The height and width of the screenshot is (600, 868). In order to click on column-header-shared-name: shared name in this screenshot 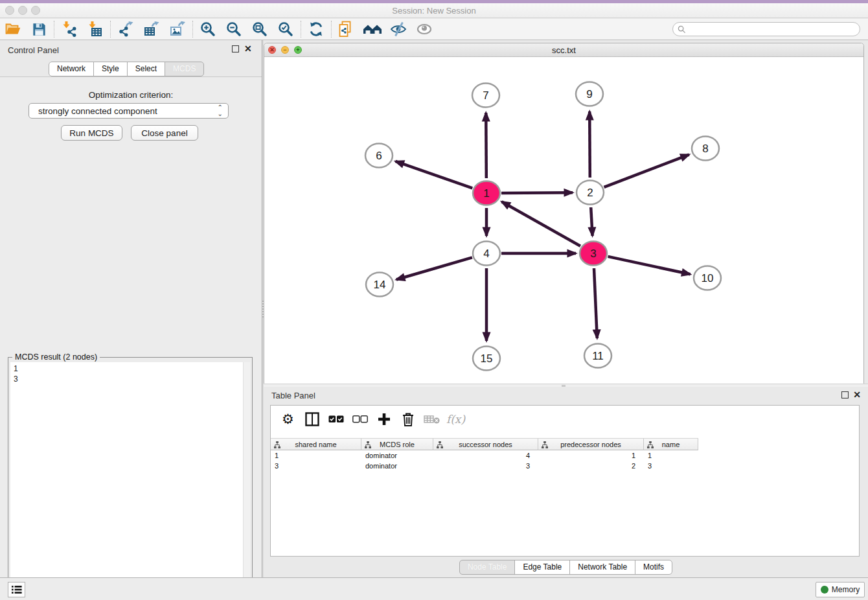, I will do `click(316, 444)`.